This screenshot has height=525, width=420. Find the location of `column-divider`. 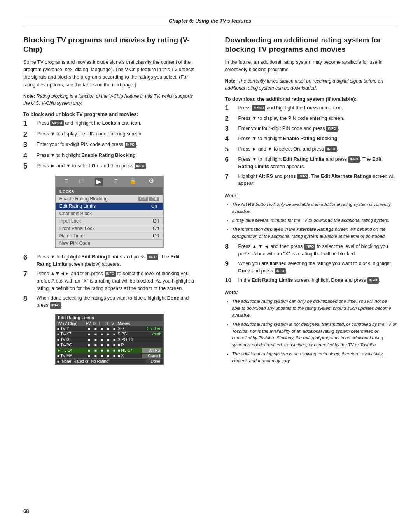

column-divider is located at coordinates (210, 203).